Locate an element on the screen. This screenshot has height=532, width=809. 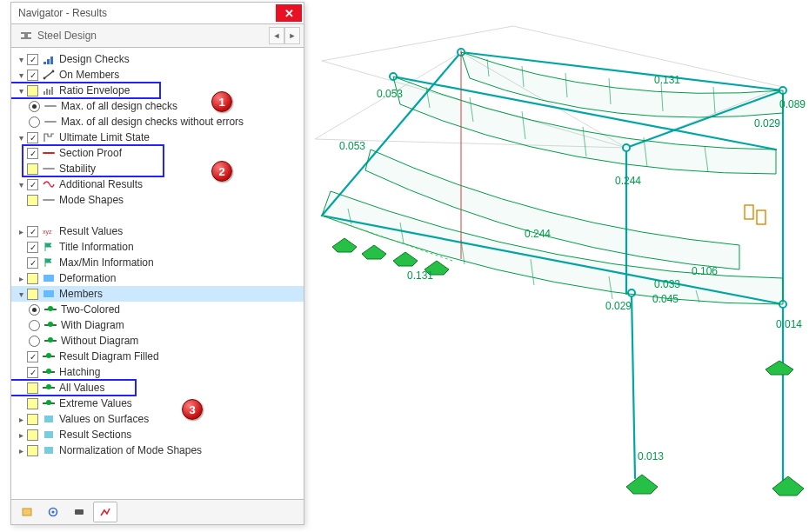
svg-text: xyz is located at coordinates (47, 232).